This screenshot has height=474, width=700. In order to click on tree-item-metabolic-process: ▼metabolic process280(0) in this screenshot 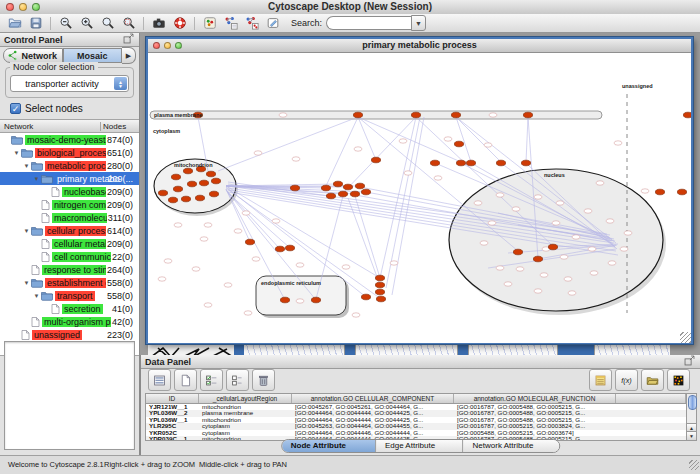, I will do `click(70, 166)`.